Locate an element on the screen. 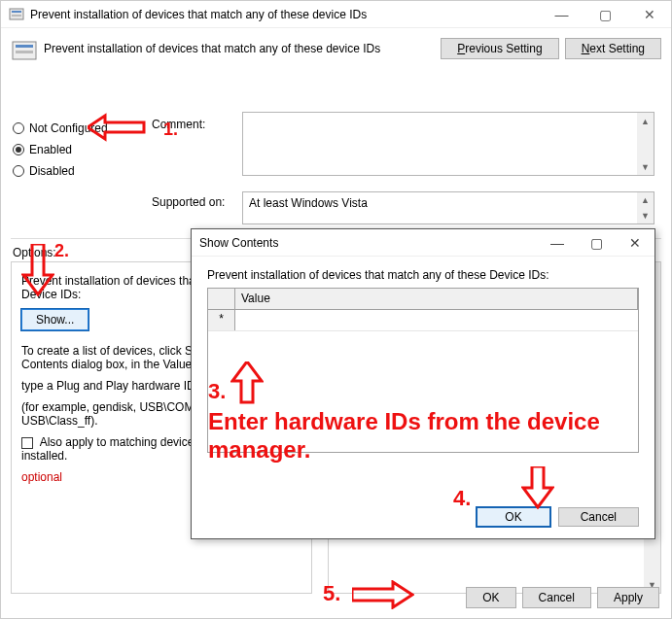 This screenshot has height=619, width=672. radio-disabled-label: Disabled is located at coordinates (53, 171).